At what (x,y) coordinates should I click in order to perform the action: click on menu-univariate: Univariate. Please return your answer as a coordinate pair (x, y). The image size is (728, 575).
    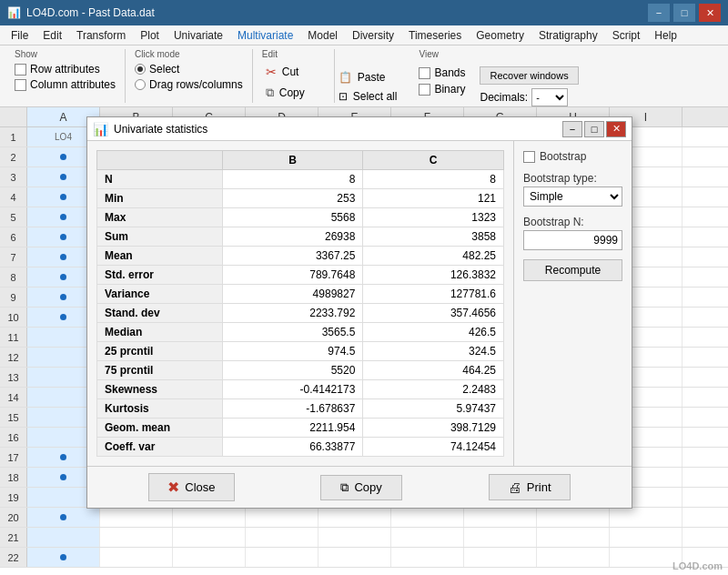
    Looking at the image, I should click on (198, 35).